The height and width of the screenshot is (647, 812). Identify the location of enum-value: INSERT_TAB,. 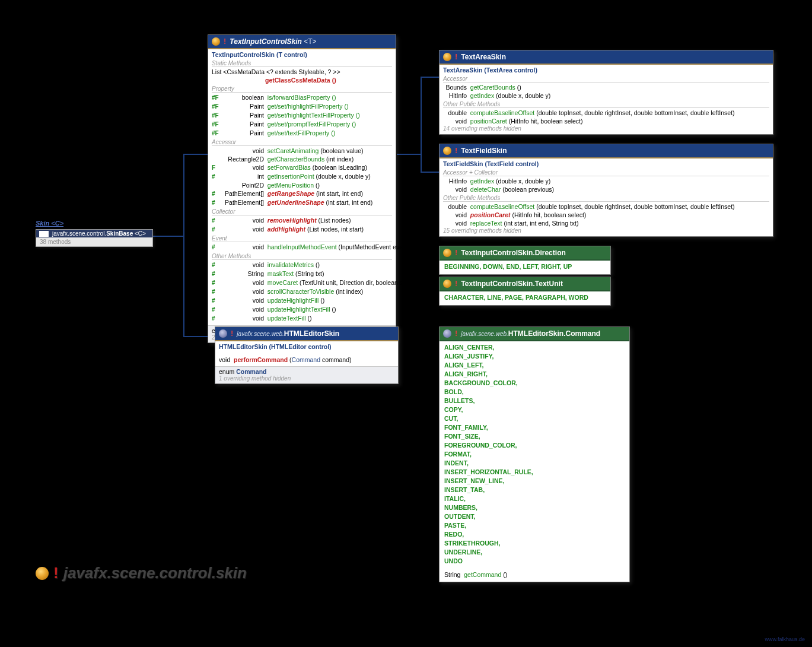
(534, 490).